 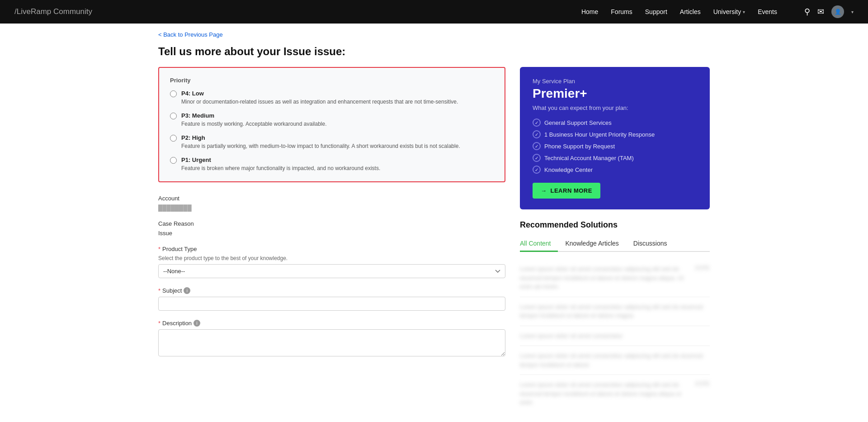 I want to click on feature-1: ✓ General Support Services, so click(x=615, y=123).